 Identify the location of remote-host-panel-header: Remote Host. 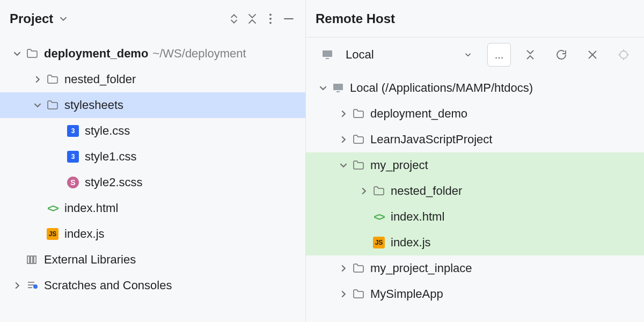
(475, 19).